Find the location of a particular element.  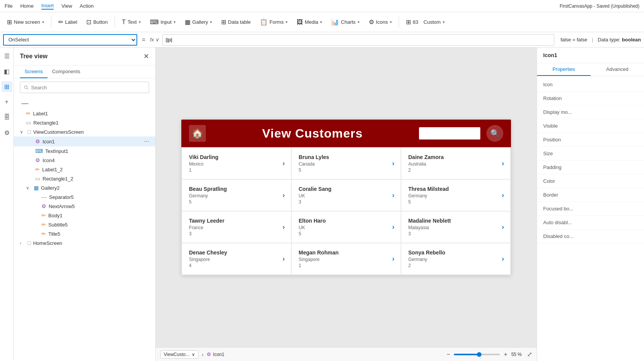

zoom-out-button: − is located at coordinates (449, 354).